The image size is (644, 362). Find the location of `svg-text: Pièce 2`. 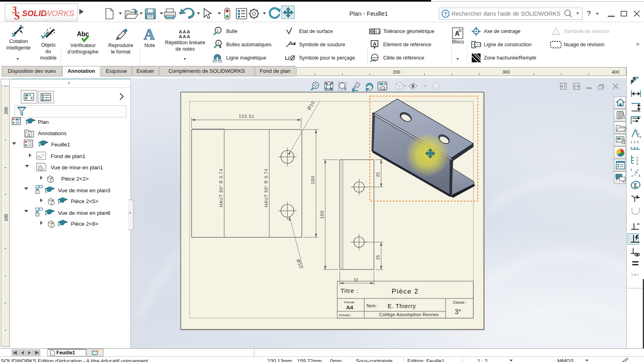

svg-text: Pièce 2 is located at coordinates (405, 291).